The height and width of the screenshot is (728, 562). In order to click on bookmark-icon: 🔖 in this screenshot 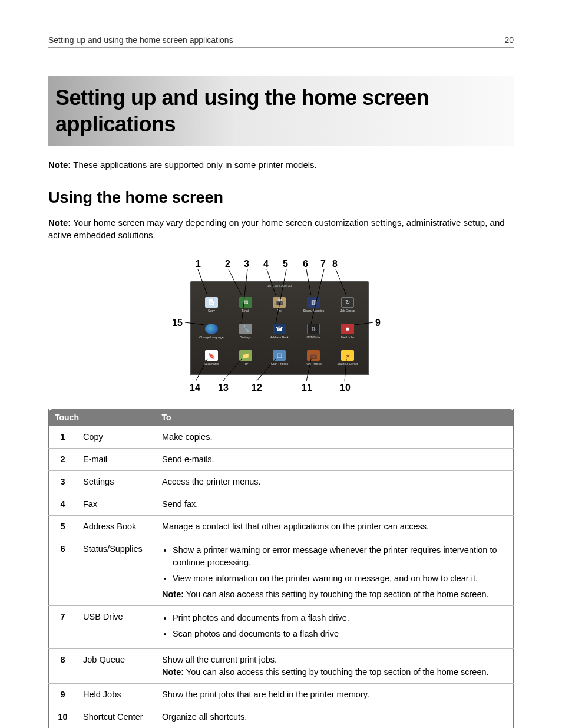, I will do `click(211, 355)`.